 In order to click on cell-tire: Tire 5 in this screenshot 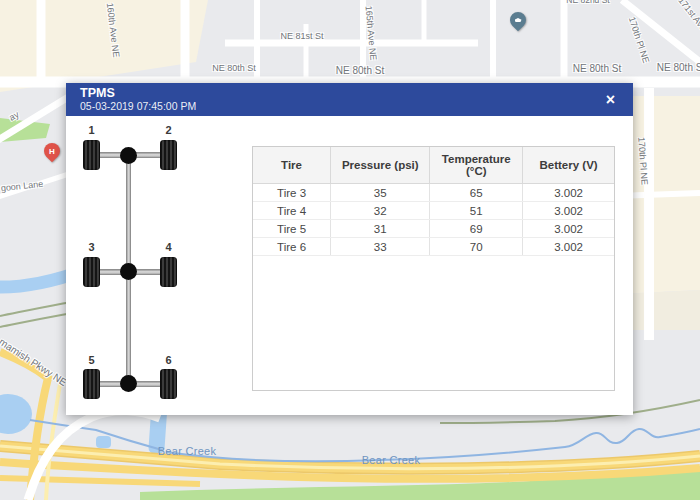, I will do `click(292, 229)`.